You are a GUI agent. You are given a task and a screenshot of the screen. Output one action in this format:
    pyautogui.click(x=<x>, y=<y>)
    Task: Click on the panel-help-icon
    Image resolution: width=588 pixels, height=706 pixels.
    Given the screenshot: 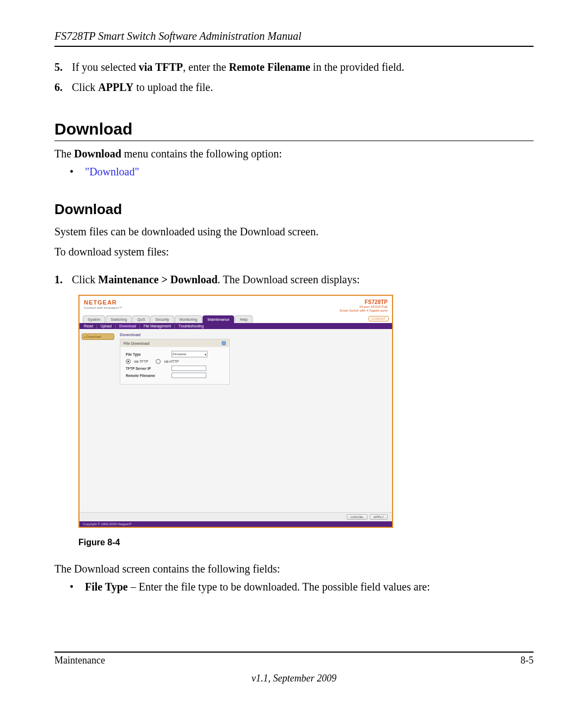 What is the action you would take?
    pyautogui.click(x=224, y=343)
    